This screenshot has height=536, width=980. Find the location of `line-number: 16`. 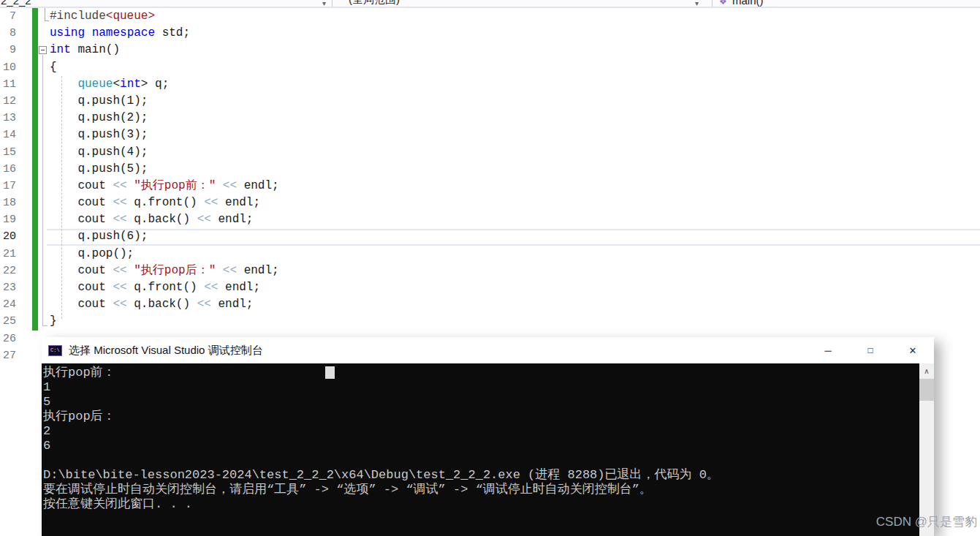

line-number: 16 is located at coordinates (8, 170).